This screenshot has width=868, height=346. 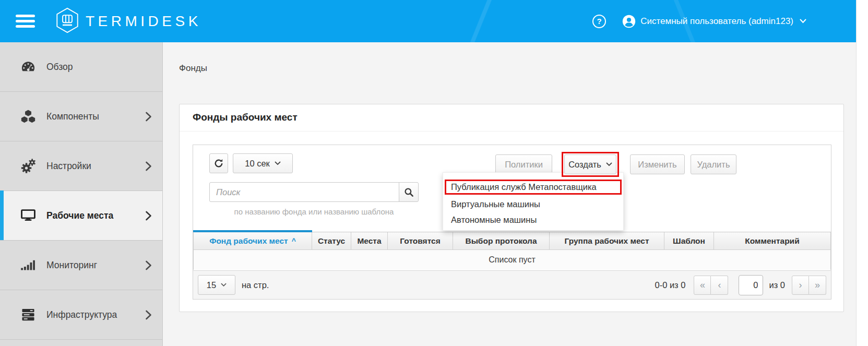 I want to click on dashboard-icon, so click(x=28, y=67).